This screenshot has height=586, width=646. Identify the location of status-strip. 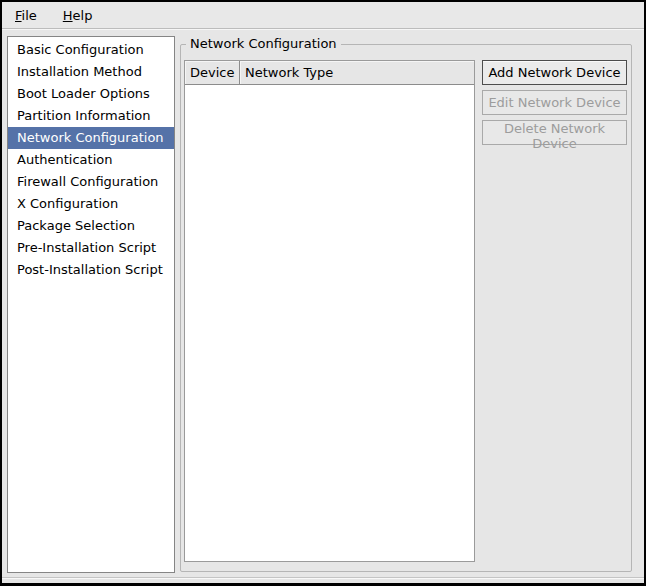
(323, 580).